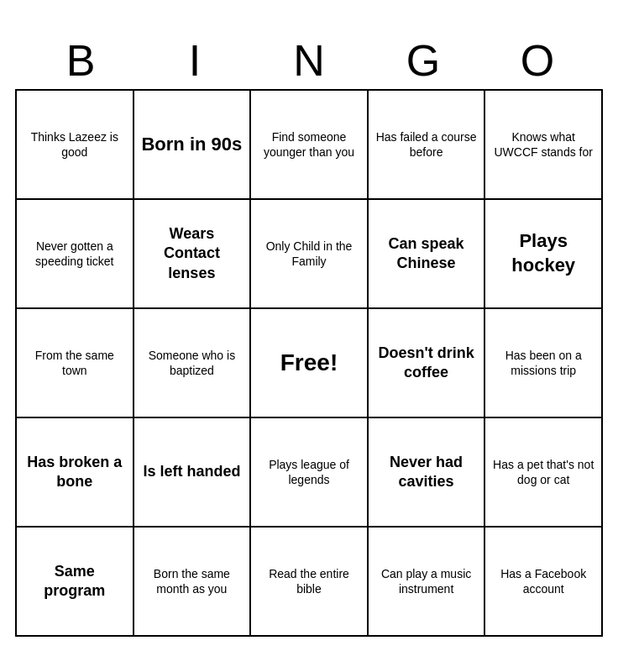  Describe the element at coordinates (75, 472) in the screenshot. I see `bingo-cell-text-15: Has broken a bone` at that location.